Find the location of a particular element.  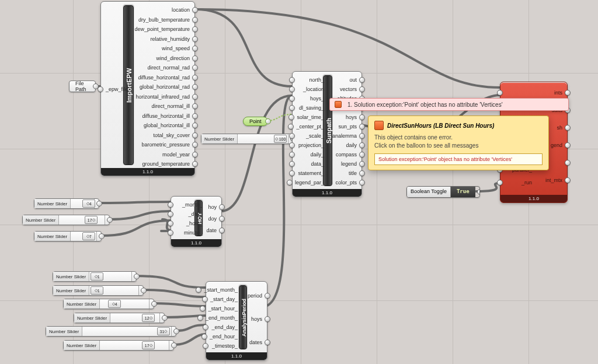

port-ints: ints is located at coordinates (561, 93).